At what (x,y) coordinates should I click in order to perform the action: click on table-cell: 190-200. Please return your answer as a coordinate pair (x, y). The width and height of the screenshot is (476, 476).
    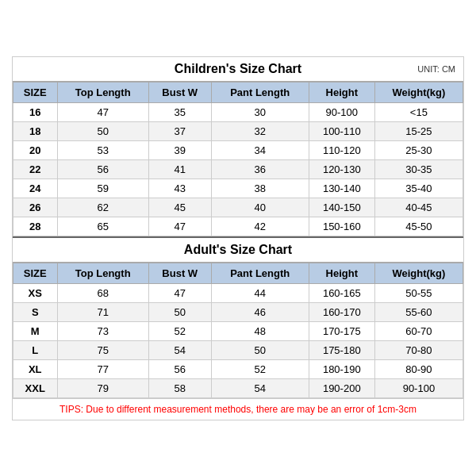
    Looking at the image, I should click on (341, 388).